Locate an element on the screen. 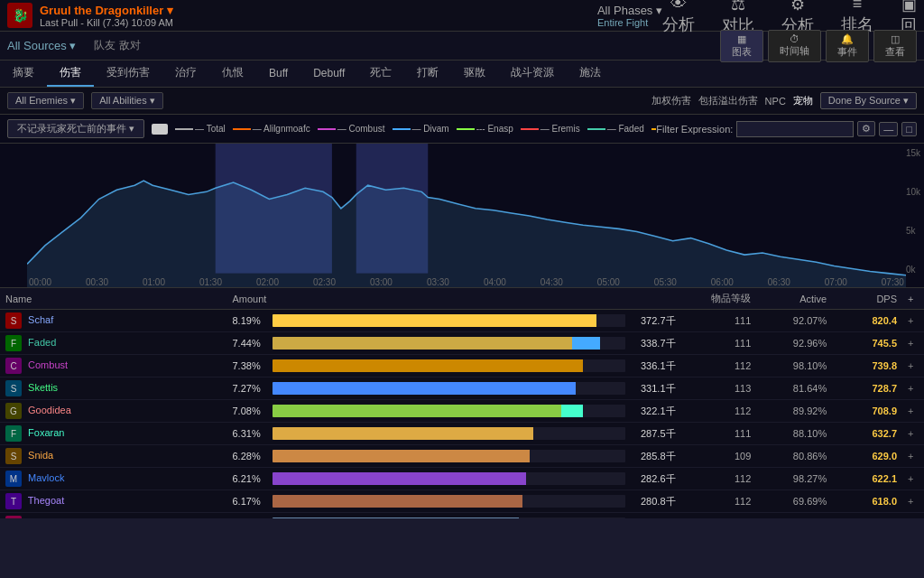  table-row: F Foxaran 6.31% 287.5千 111 88.10% 632.7 … is located at coordinates (462, 434).